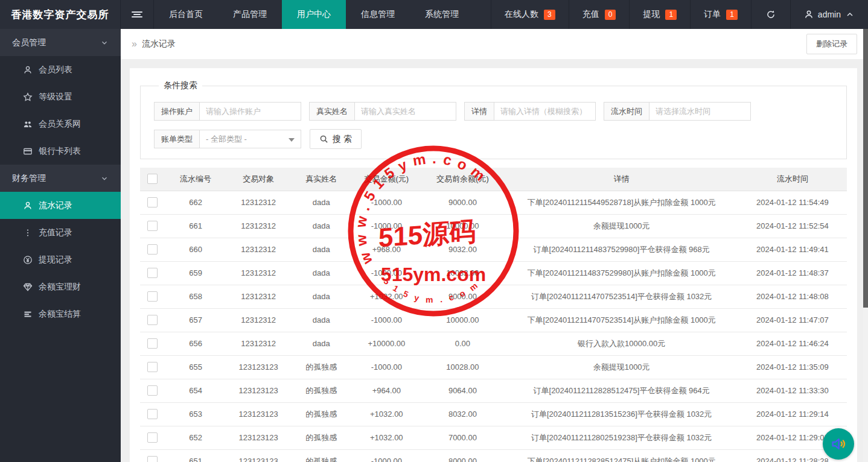 The height and width of the screenshot is (462, 868). Describe the element at coordinates (866, 168) in the screenshot. I see `scrollbar-thumb` at that location.